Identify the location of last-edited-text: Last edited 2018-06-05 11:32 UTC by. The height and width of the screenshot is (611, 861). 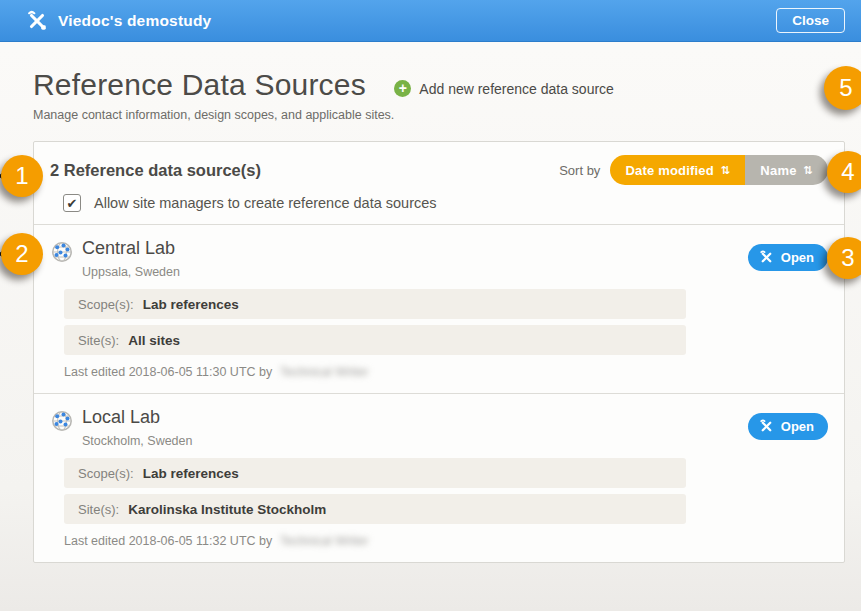
(168, 541).